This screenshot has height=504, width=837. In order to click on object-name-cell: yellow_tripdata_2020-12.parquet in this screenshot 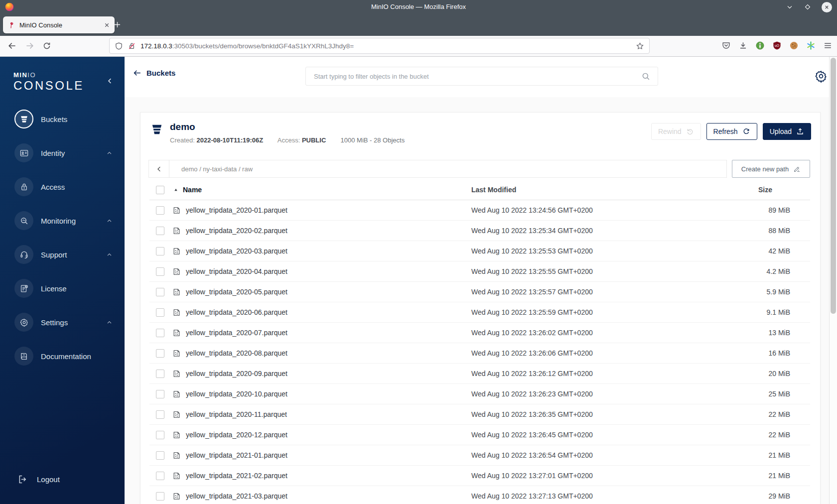, I will do `click(322, 435)`.